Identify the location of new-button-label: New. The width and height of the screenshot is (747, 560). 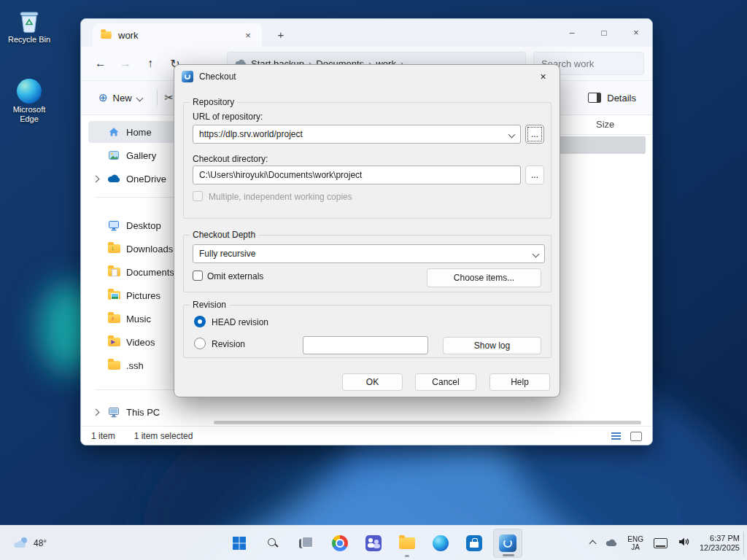
(123, 98).